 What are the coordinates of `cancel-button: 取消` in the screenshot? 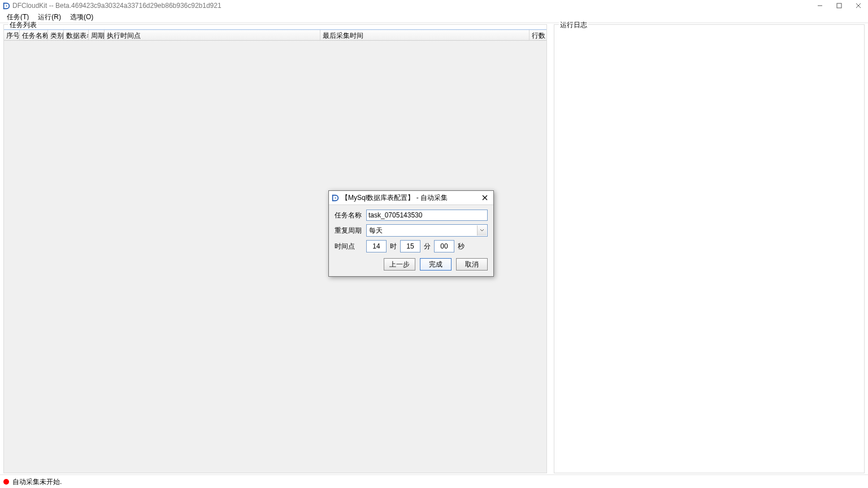 It's located at (472, 264).